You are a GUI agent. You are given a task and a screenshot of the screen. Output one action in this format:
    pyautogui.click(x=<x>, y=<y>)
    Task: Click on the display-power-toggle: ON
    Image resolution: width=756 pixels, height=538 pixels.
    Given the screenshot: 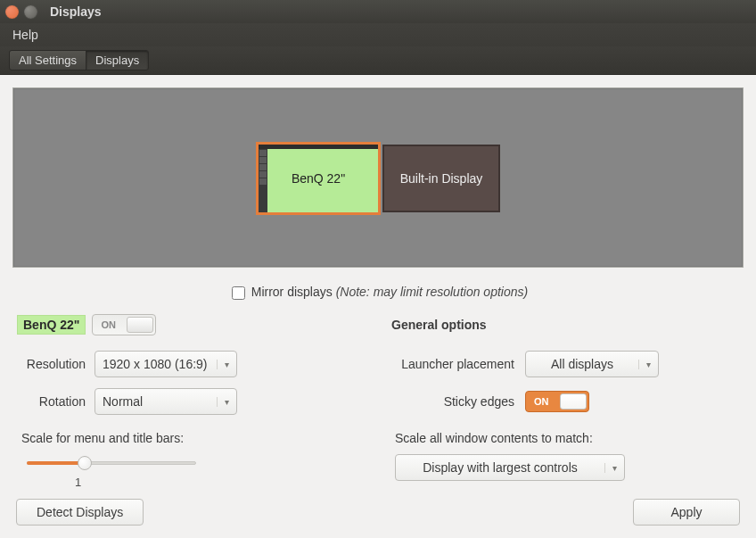 What is the action you would take?
    pyautogui.click(x=124, y=325)
    